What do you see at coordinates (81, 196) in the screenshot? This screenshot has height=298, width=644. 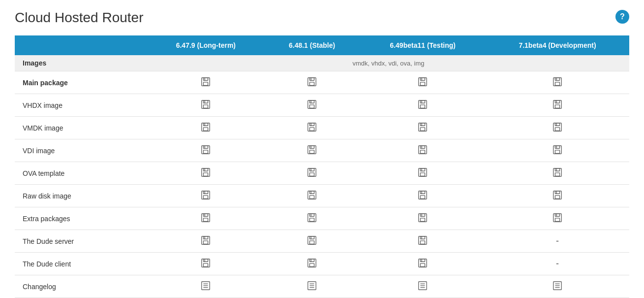 I see `row-label: Raw disk image` at bounding box center [81, 196].